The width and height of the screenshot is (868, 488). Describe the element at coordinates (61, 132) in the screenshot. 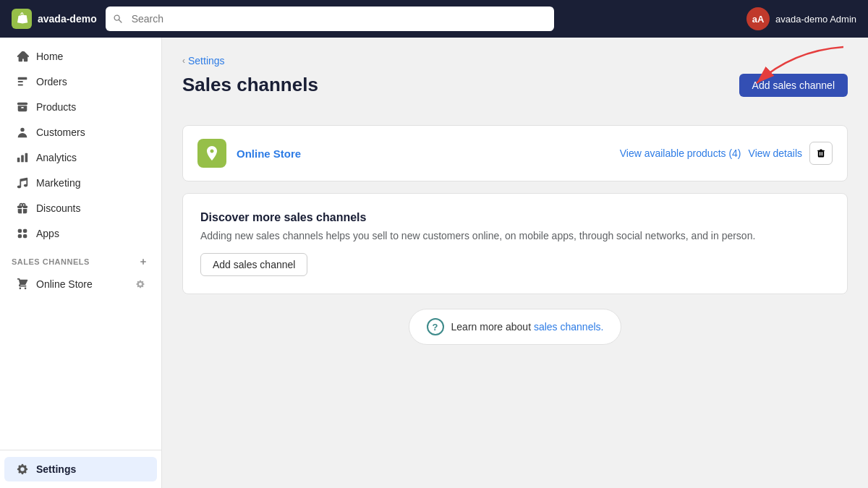

I see `sidebar-customers-label: Customers` at that location.